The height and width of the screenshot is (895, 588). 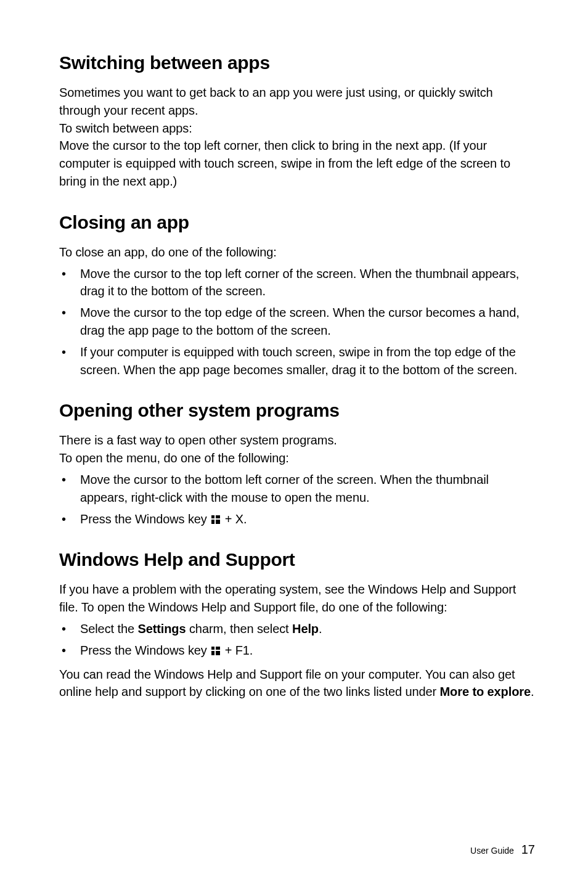 What do you see at coordinates (297, 283) in the screenshot?
I see `list-item: Move the cursor to the top left corner o…` at bounding box center [297, 283].